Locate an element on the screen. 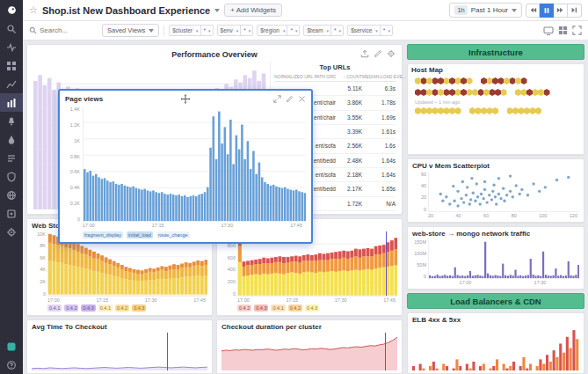 Image resolution: width=588 pixels, height=374 pixels. expand-icon is located at coordinates (278, 99).